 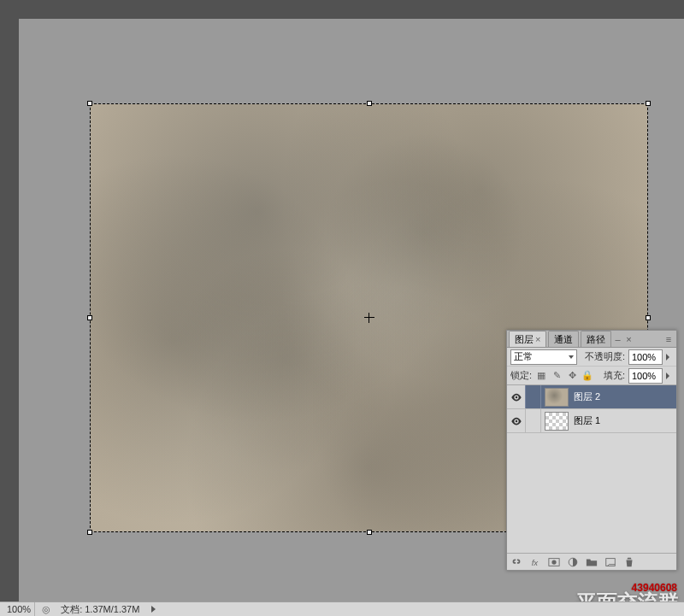 I want to click on opacity-label: 不透明度:, so click(x=605, y=357).